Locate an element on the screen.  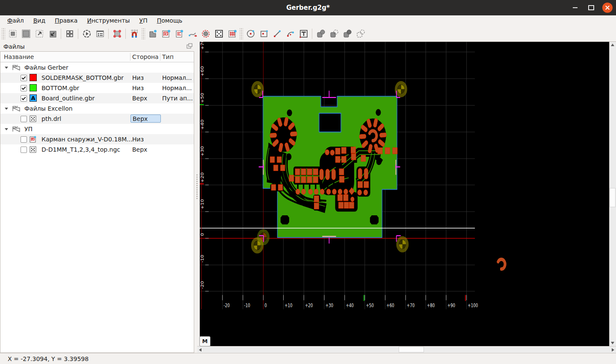
pattern-array-icon is located at coordinates (232, 34).